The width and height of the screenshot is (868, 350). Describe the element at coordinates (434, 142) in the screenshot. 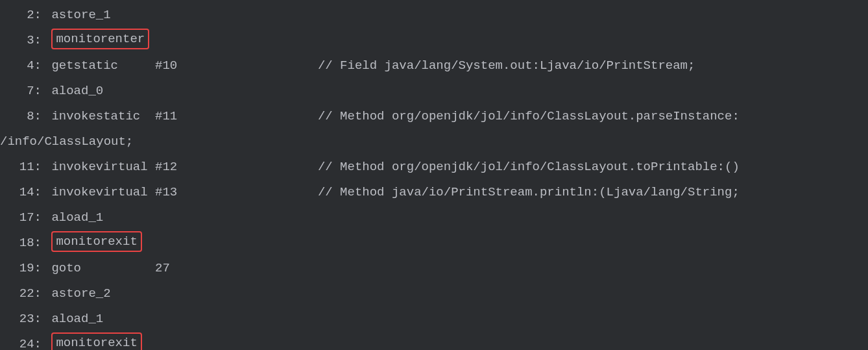

I see `bytecode-line: /info/ClassLayout;` at that location.